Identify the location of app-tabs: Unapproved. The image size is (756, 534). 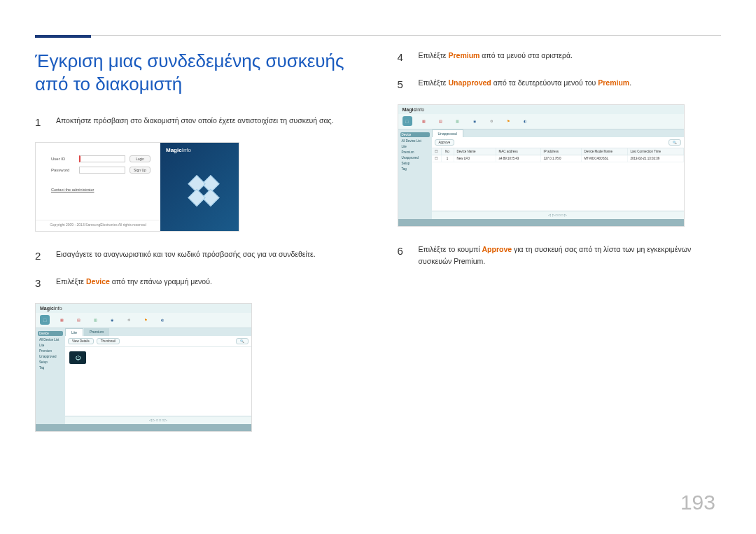
(558, 133).